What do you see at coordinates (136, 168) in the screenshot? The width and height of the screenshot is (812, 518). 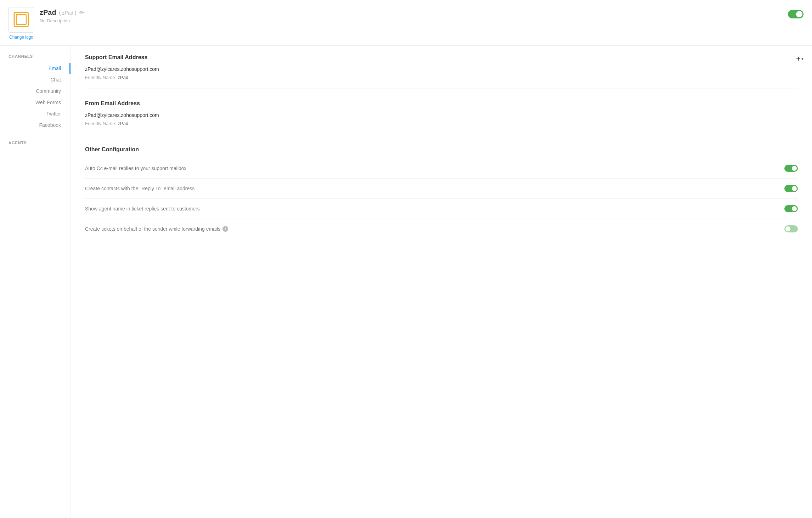 I see `auto-cc-label: Auto Cc e-mail replies to your support m…` at bounding box center [136, 168].